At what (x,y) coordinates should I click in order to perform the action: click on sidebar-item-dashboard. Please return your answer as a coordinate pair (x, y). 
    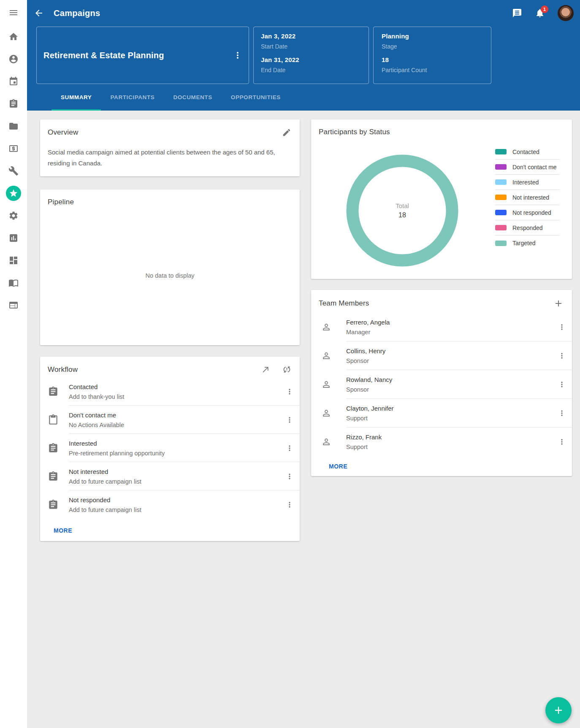
    Looking at the image, I should click on (14, 260).